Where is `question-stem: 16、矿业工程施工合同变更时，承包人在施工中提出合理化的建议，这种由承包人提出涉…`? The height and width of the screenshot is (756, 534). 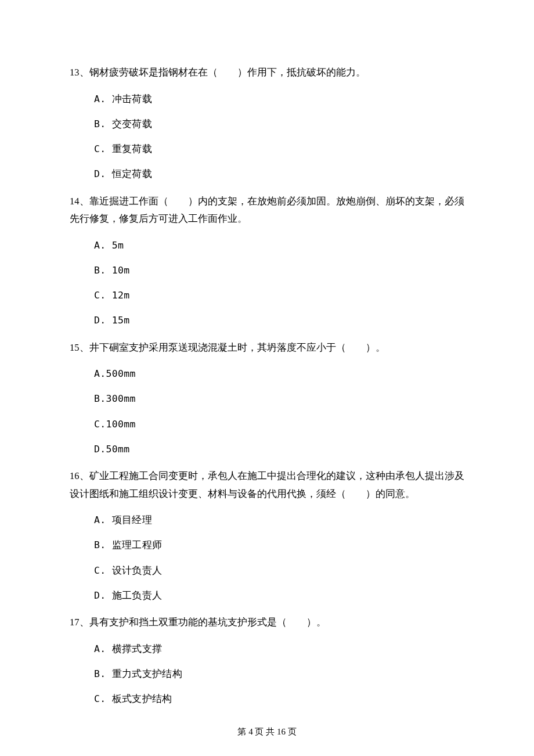
question-stem: 16、矿业工程施工合同变更时，承包人在施工中提出合理化的建议，这种由承包人提出涉… is located at coordinates (267, 485).